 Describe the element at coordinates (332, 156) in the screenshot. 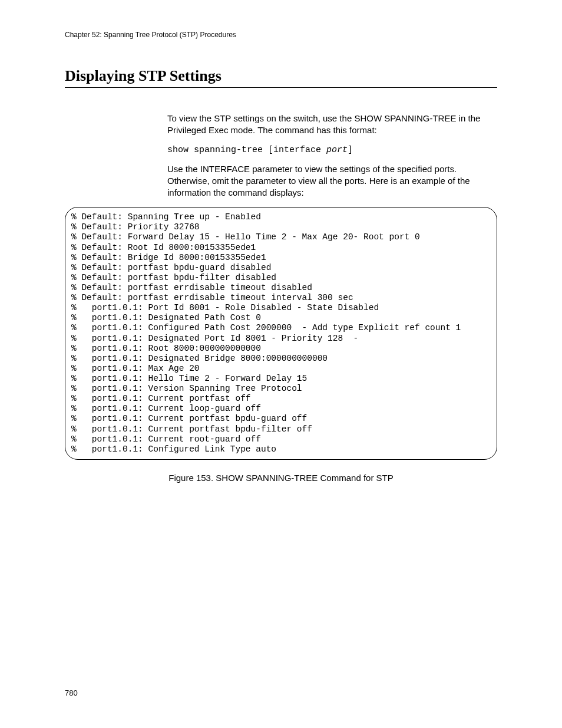

I see `body-column: To view the STP settings on the switch, …` at that location.